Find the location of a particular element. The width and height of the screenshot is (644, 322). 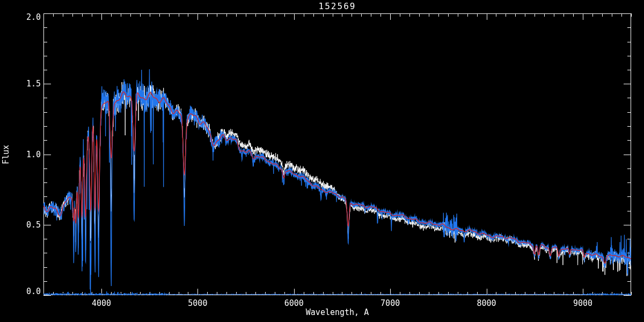

x-tick-label: 6000 is located at coordinates (294, 303).